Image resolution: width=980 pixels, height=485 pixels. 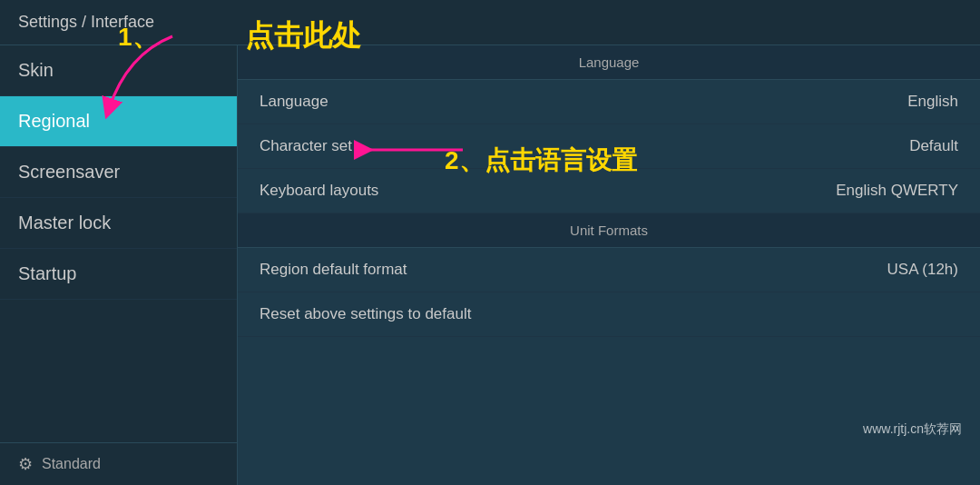 I want to click on character-set-value: Default, so click(x=934, y=146).